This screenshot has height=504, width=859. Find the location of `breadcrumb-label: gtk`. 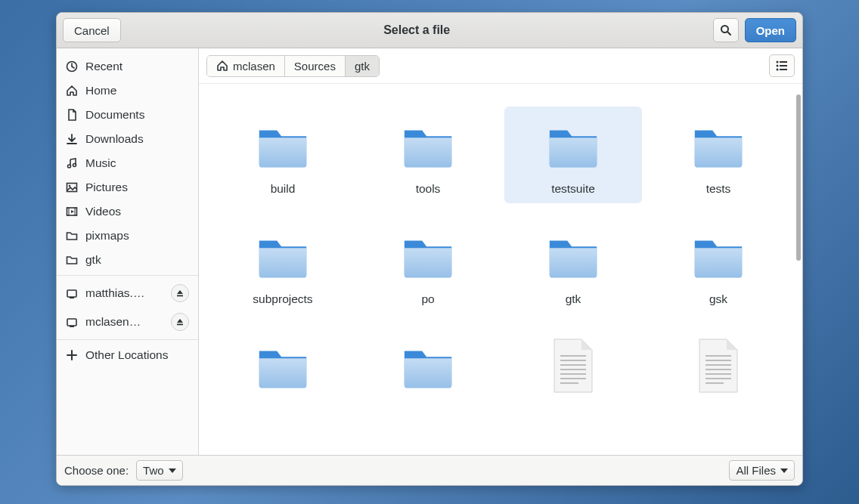

breadcrumb-label: gtk is located at coordinates (362, 66).